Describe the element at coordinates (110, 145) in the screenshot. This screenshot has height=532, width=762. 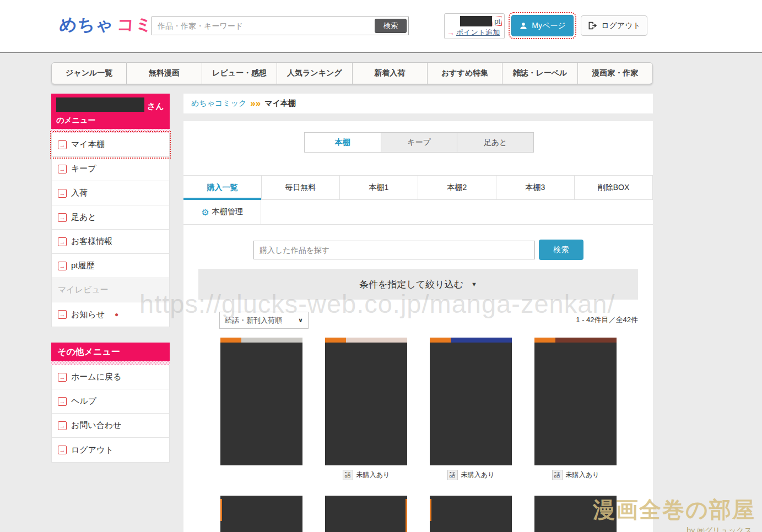
I see `sidebar-item-my-bookshelf: → マイ本棚` at that location.